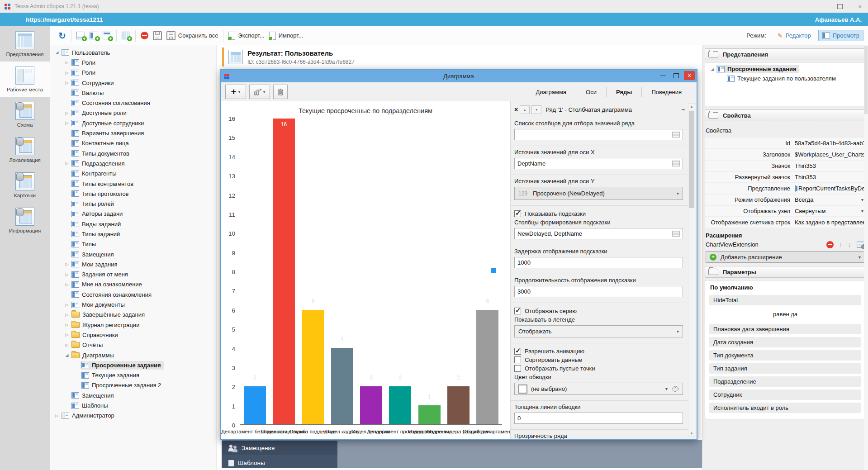 The width and height of the screenshot is (868, 470). I want to click on parameter-item: Плановая дата завершения, so click(785, 329).